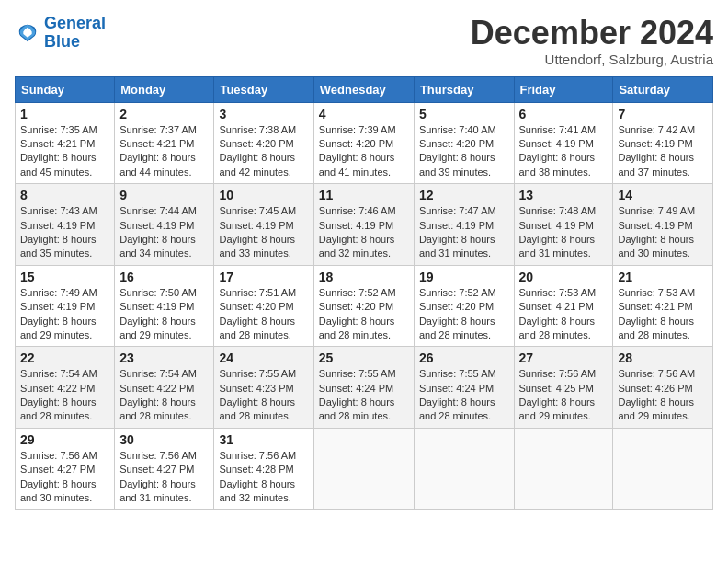 The height and width of the screenshot is (563, 728). I want to click on calendar-week-row: 8Sunrise: 7:43 AMSunset: 4:19 PMDaylight…, so click(364, 224).